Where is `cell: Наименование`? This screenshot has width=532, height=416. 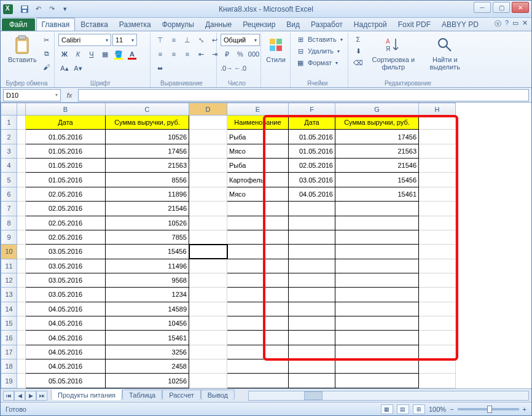 cell: Наименование is located at coordinates (258, 123).